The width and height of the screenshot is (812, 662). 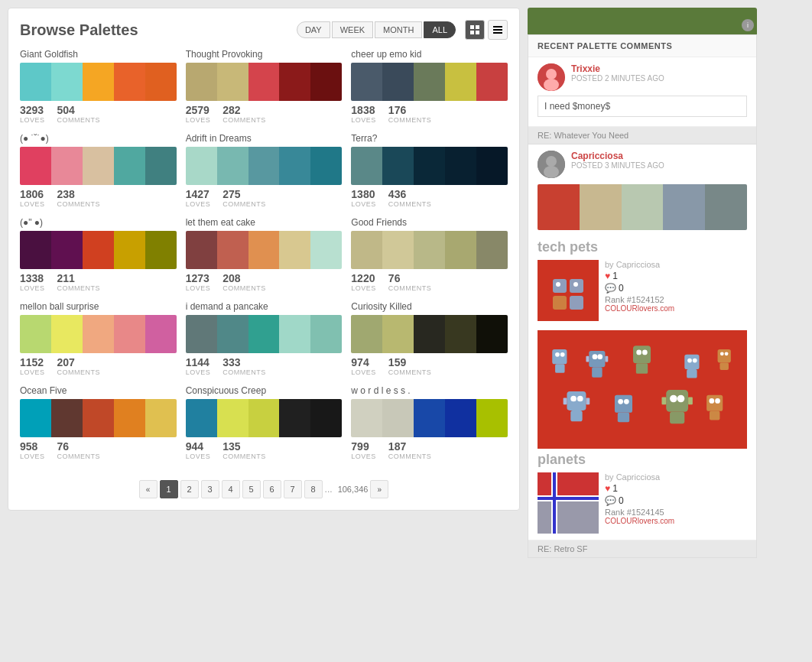 What do you see at coordinates (398, 30) in the screenshot?
I see `filter-month: MONTH` at bounding box center [398, 30].